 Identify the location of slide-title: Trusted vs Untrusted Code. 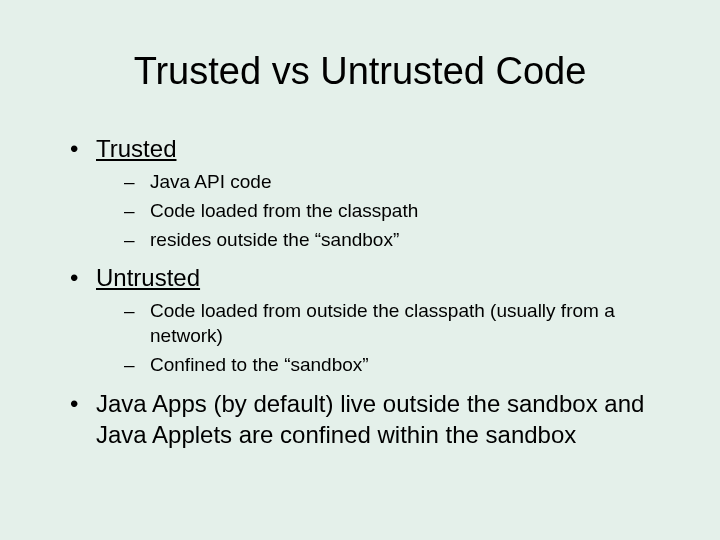
(360, 72).